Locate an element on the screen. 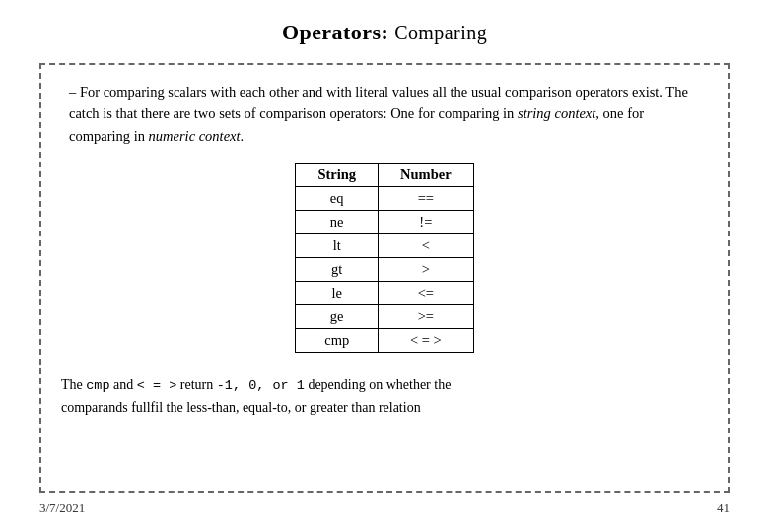  col-header-number: Number is located at coordinates (426, 175).